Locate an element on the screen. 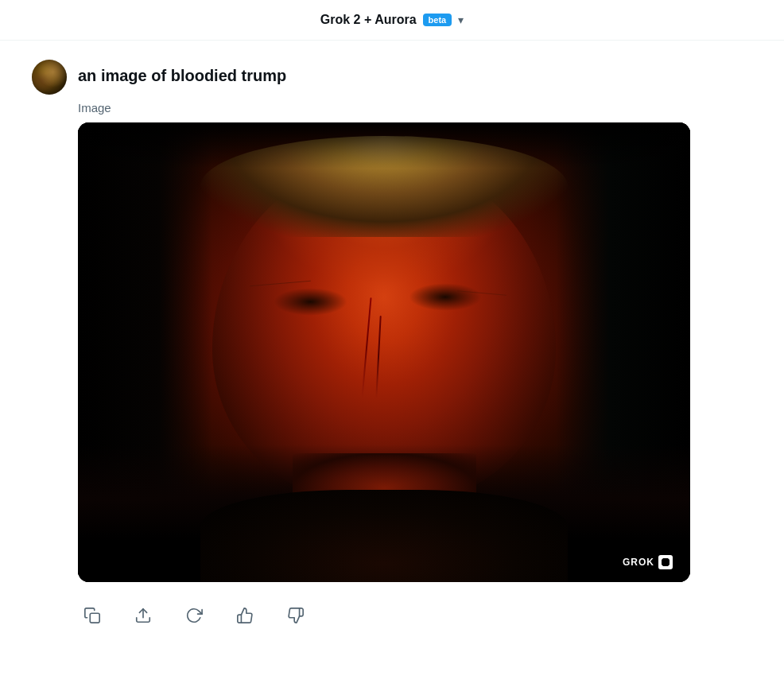  avatar is located at coordinates (49, 77).